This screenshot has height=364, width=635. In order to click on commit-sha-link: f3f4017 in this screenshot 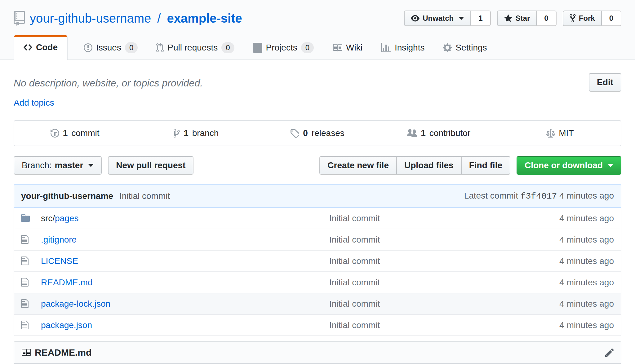, I will do `click(539, 196)`.